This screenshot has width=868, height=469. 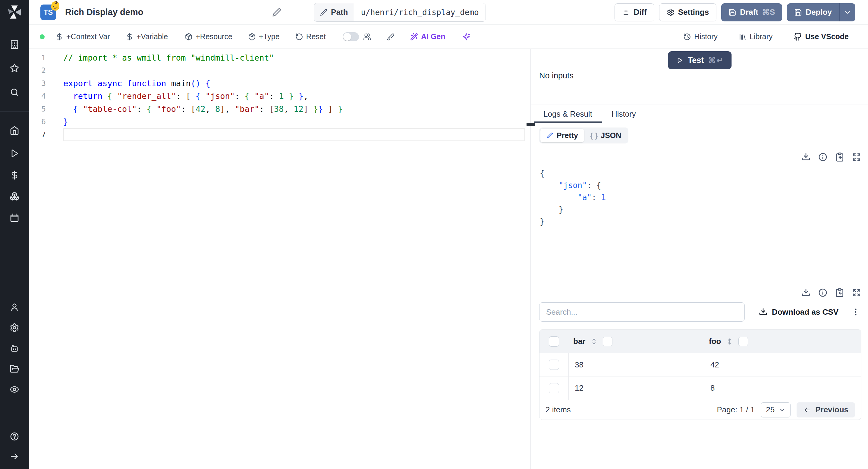 What do you see at coordinates (813, 12) in the screenshot?
I see `deploy-button: Deploy` at bounding box center [813, 12].